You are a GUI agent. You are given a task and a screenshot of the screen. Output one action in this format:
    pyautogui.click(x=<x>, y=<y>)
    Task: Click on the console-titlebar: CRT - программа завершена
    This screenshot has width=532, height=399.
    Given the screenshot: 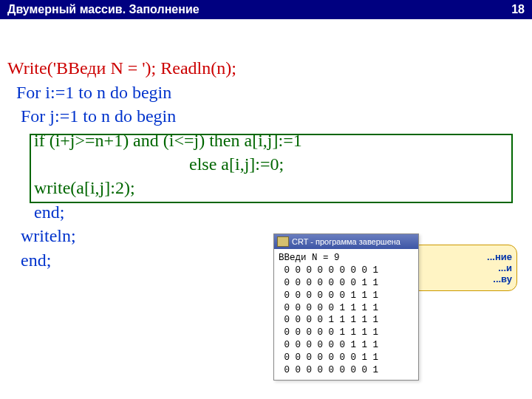 What is the action you would take?
    pyautogui.click(x=346, y=242)
    